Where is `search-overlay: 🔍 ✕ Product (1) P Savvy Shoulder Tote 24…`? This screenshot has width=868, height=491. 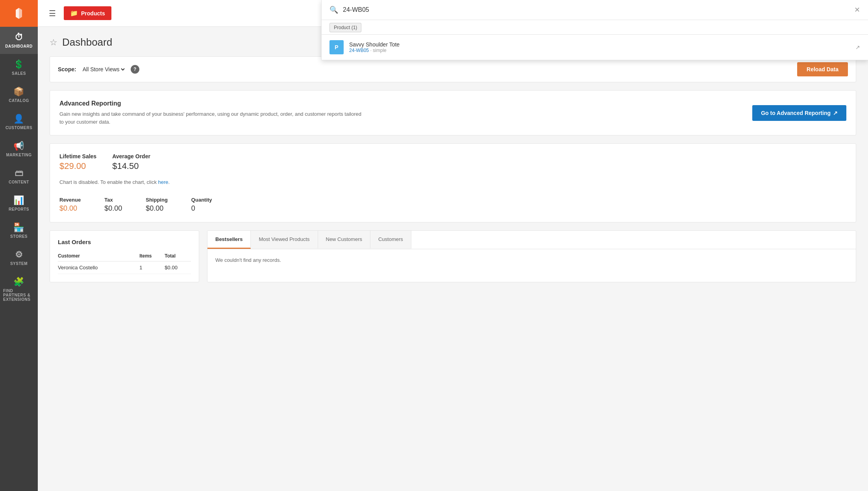
search-overlay: 🔍 ✕ Product (1) P Savvy Shoulder Tote 24… is located at coordinates (594, 30).